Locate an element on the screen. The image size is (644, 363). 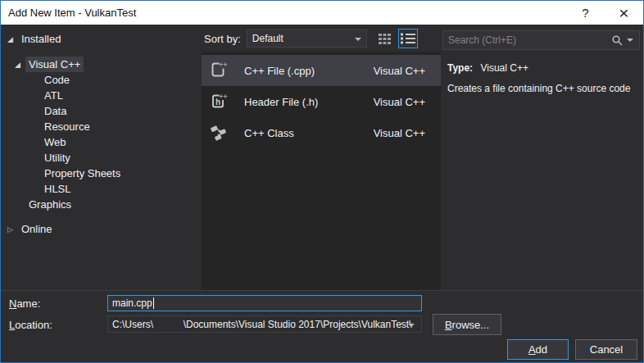
name-input: main.cpp is located at coordinates (265, 303).